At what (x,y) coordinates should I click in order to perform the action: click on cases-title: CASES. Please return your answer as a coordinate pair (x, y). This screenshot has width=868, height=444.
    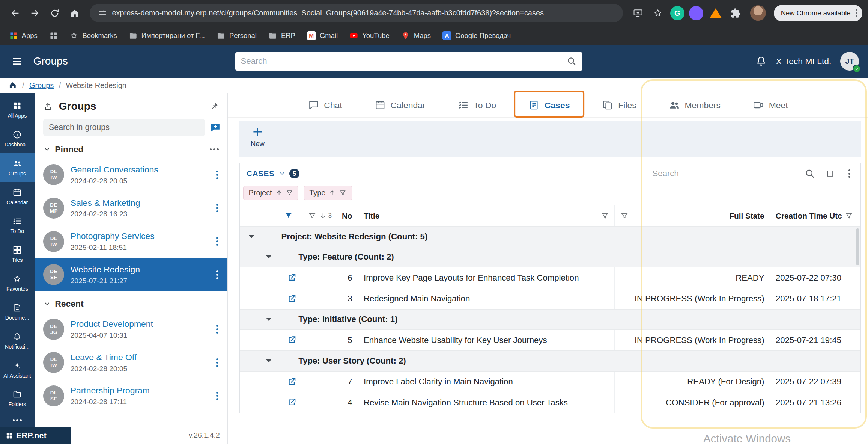
    Looking at the image, I should click on (260, 174).